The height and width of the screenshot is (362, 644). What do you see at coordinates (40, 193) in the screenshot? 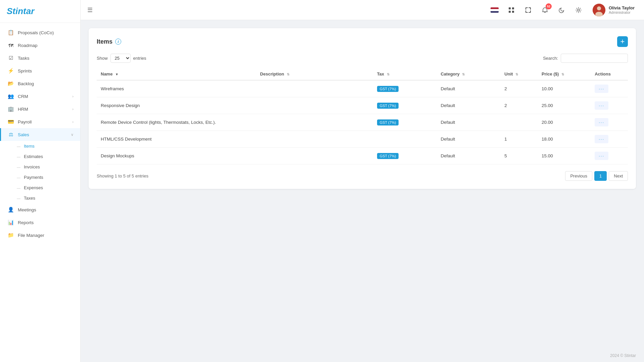
I see `sidebar-nav: 📋 Proposals (CoCo) 🗺 Roadmap ☑ Tasks ⚡ S…` at bounding box center [40, 193].